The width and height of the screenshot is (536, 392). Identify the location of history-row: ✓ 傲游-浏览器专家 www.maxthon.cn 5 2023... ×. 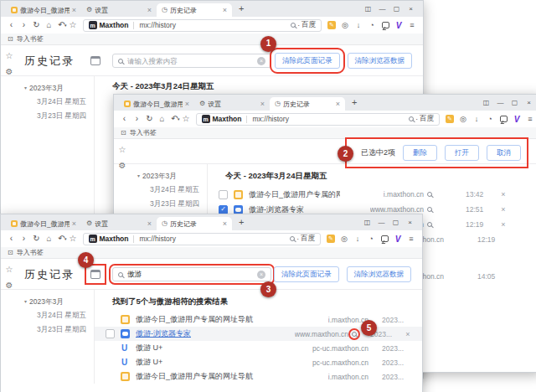
(258, 333).